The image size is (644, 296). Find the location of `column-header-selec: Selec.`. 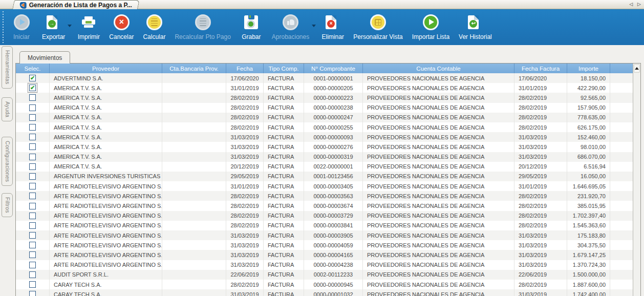

column-header-selec: Selec. is located at coordinates (33, 69).